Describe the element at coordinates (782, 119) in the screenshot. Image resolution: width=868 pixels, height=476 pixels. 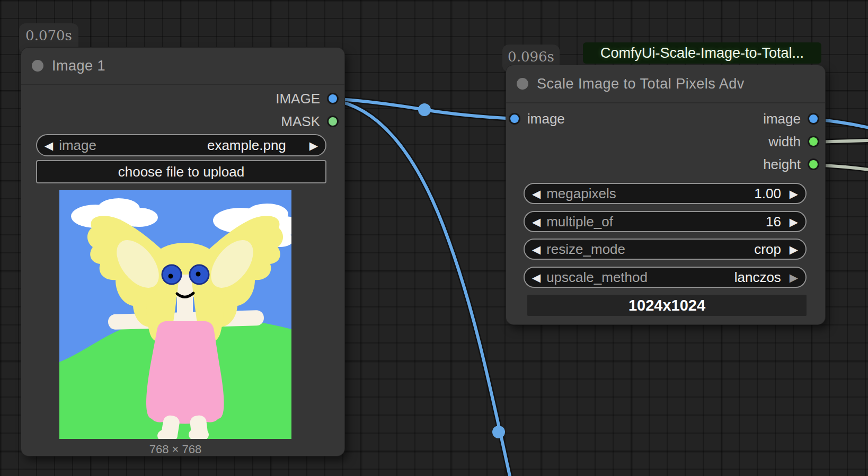
I see `output-slot-label: image` at that location.